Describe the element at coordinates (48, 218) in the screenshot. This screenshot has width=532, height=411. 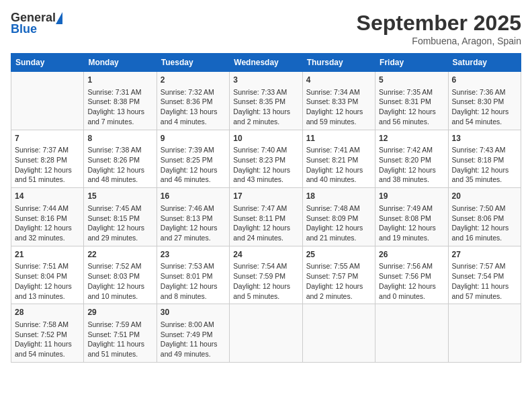
I see `calendar-cell: 14Sunrise: 7:44 AM Sunset: 8:16 PM Dayli…` at that location.